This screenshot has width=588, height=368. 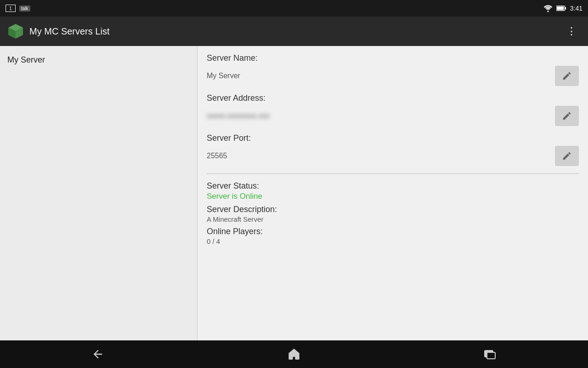 I want to click on app-logo-icon, so click(x=16, y=31).